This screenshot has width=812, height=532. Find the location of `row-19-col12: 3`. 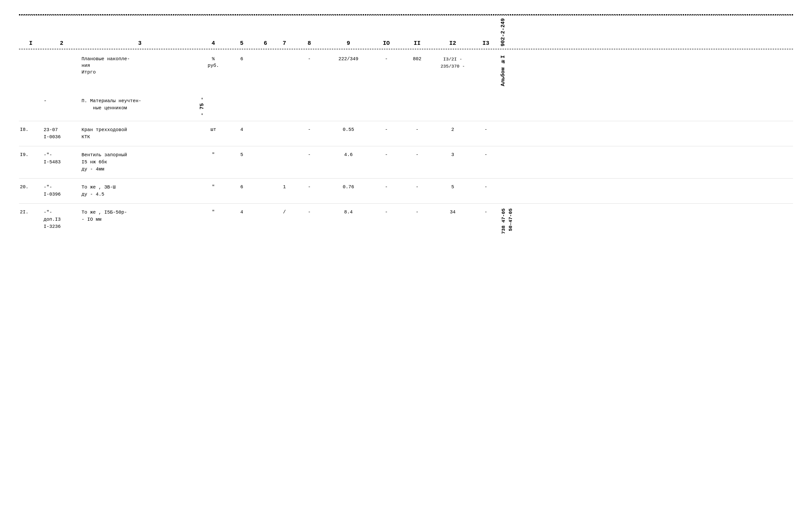

row-19-col12: 3 is located at coordinates (452, 155).